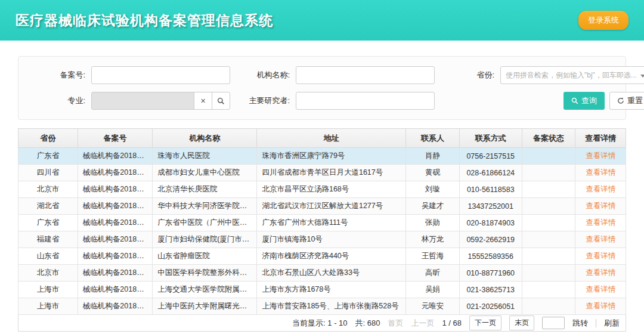  I want to click on page-title: 医疗器械临床试验机构备案管理信息系统, so click(144, 20).